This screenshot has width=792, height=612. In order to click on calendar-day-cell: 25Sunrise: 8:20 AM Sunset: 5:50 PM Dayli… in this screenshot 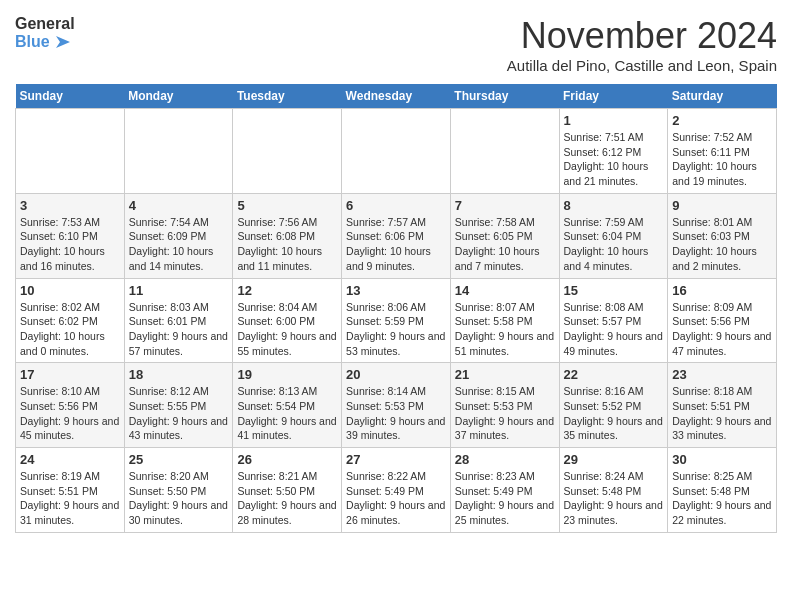, I will do `click(178, 490)`.